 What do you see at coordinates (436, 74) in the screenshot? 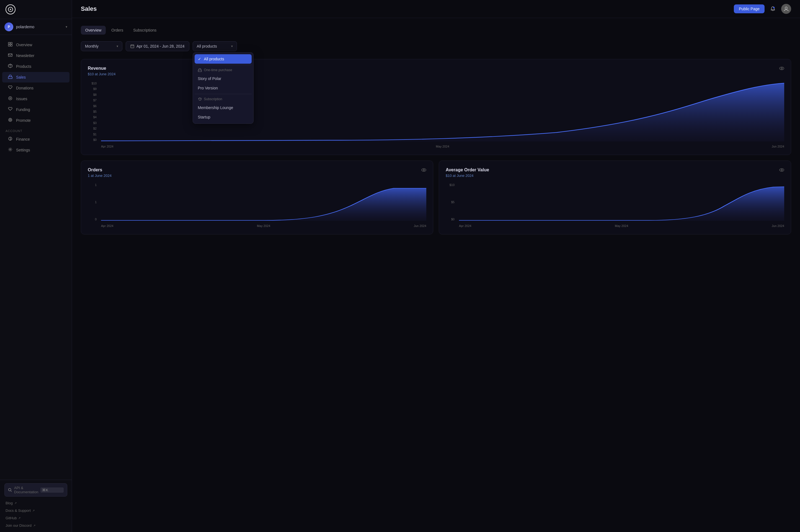
I see `revenue-chart-subtitle: $10 at June 2024` at bounding box center [436, 74].